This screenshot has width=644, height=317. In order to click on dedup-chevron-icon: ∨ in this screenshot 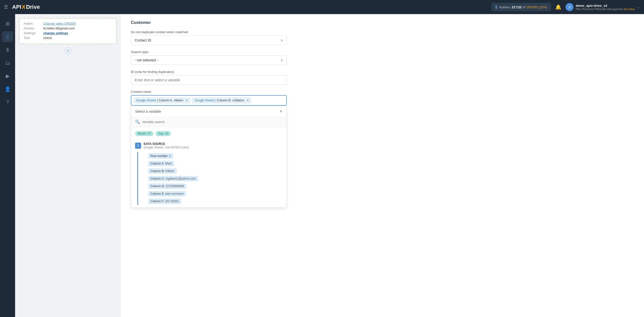, I will do `click(282, 40)`.